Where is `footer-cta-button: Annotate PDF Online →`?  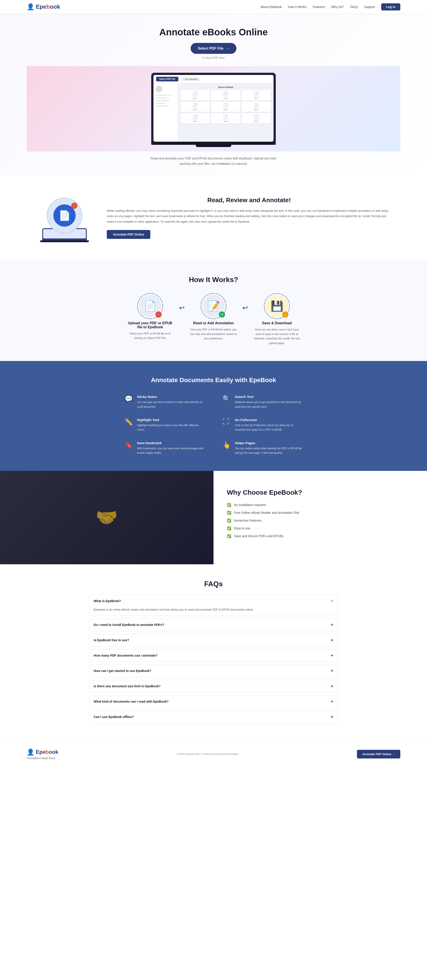 footer-cta-button: Annotate PDF Online → is located at coordinates (379, 754).